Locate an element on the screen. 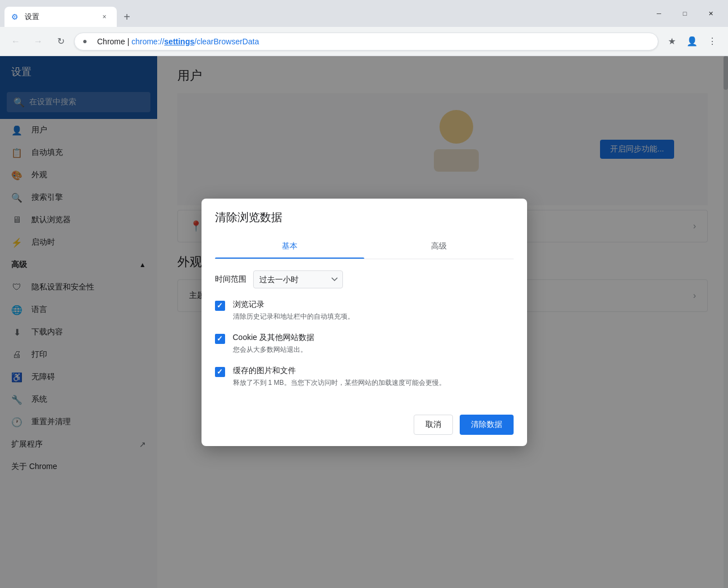  title-bar: ⚙ 设置 × + ─ □ ✕ is located at coordinates (364, 13).